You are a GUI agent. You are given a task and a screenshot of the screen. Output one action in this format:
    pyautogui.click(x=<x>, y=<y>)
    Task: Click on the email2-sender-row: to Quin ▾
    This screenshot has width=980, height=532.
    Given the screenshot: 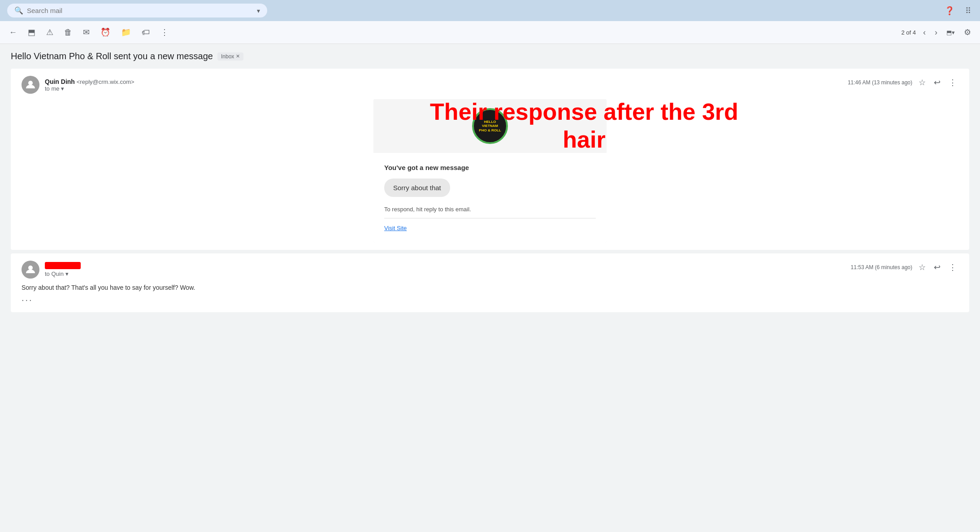 What is the action you would take?
    pyautogui.click(x=51, y=270)
    